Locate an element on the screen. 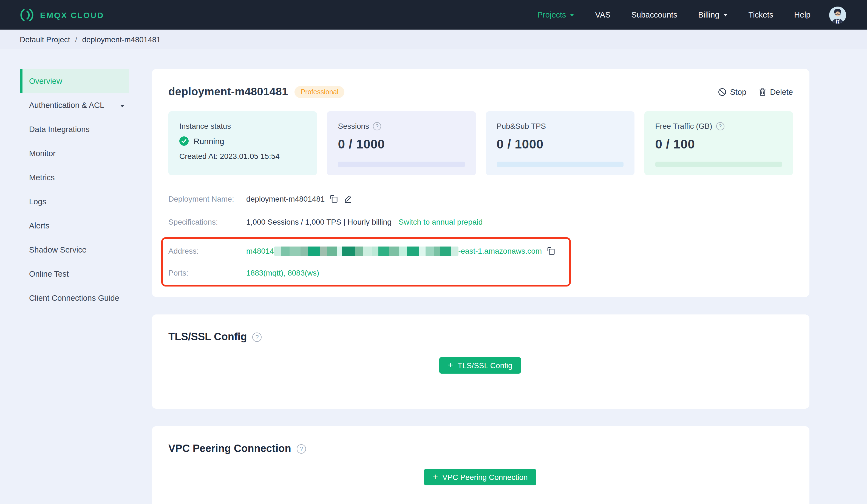 This screenshot has height=504, width=867. sidebar-item-label: Metrics is located at coordinates (42, 177).